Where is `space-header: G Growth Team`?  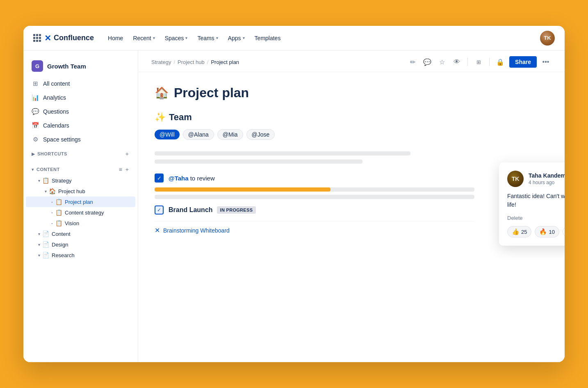 space-header: G Growth Team is located at coordinates (80, 67).